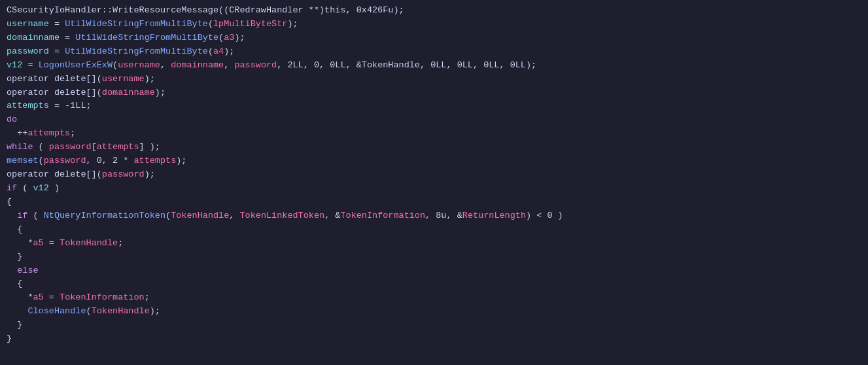 The image size is (868, 365). I want to click on code-token: memset, so click(22, 161).